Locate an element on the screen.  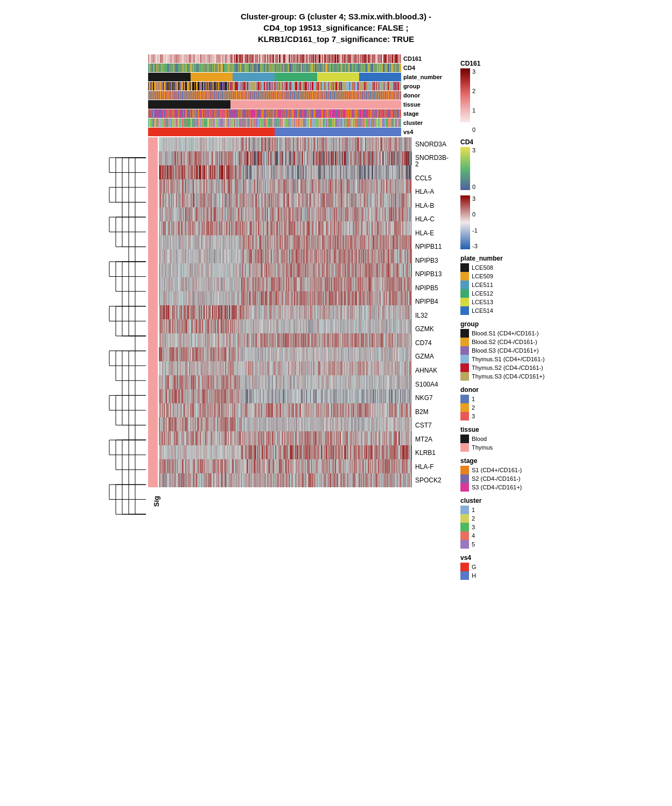
legend-stage: stage S1 (CD4+/CD161-)S2 (CD4-/CD161-)S3… is located at coordinates (520, 474).